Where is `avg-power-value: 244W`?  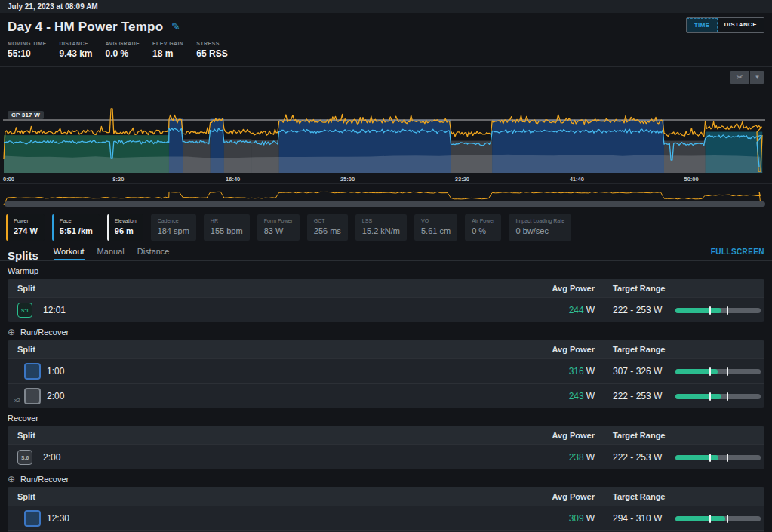
avg-power-value: 244W is located at coordinates (549, 310).